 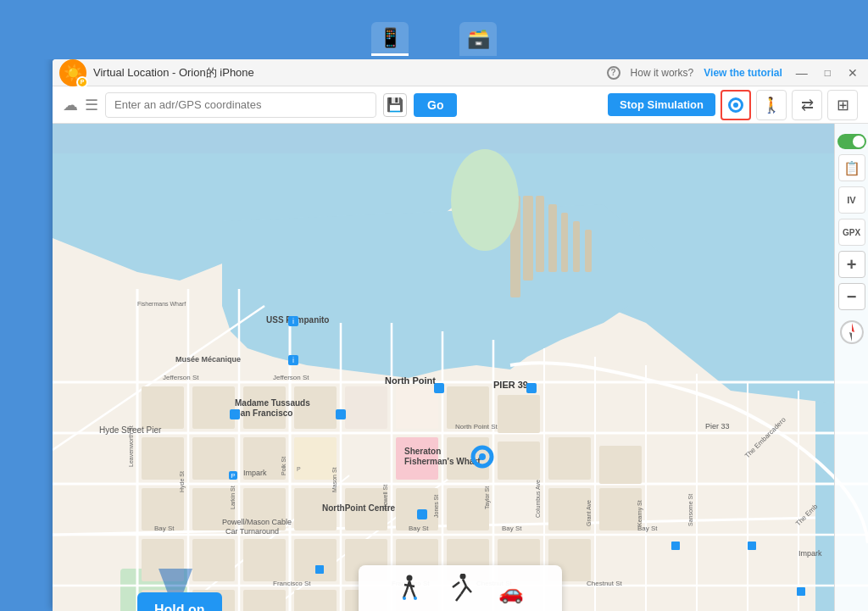 What do you see at coordinates (264, 414) in the screenshot?
I see `svg-text: San Francisco` at bounding box center [264, 414].